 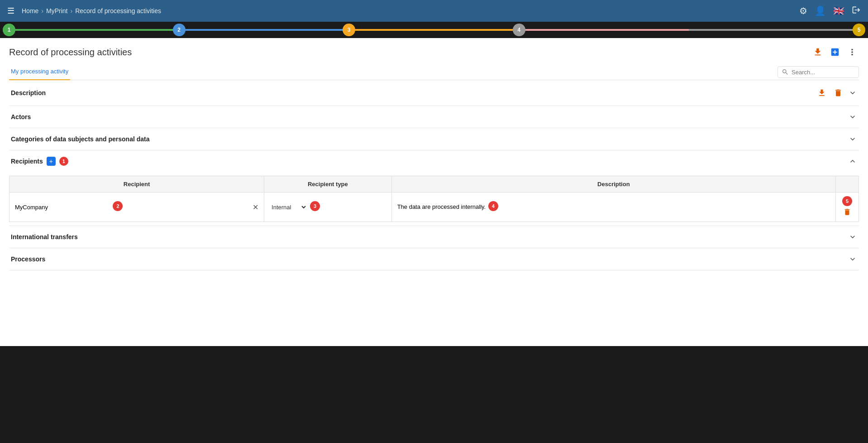 What do you see at coordinates (255, 207) in the screenshot?
I see `clear-recipient-icon: ✕` at bounding box center [255, 207].